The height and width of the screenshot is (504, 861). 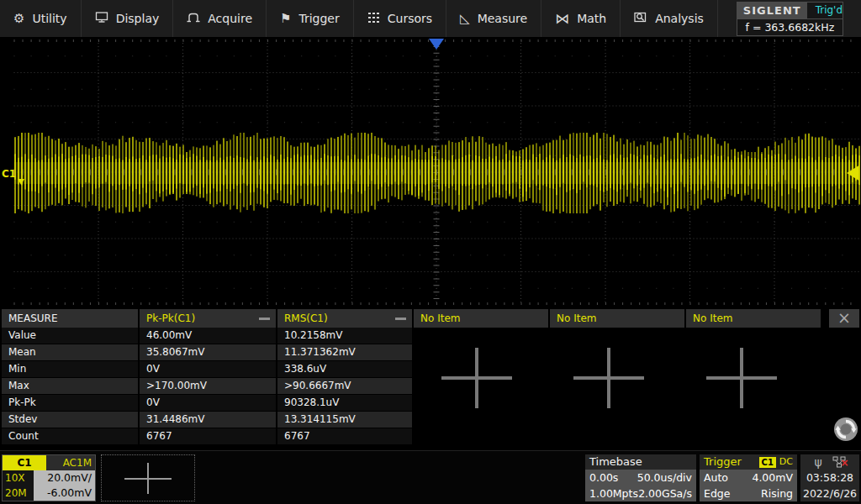 What do you see at coordinates (679, 18) in the screenshot?
I see `menu-analysis-label: Analysis` at bounding box center [679, 18].